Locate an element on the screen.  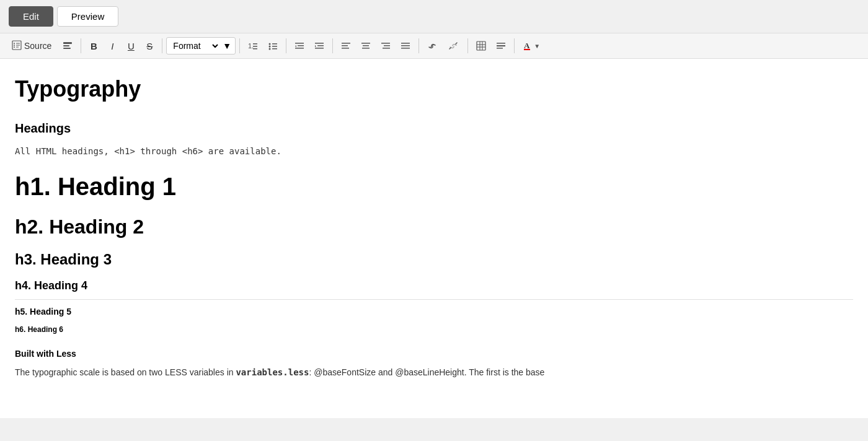
desc-paragraph: The typographic scale is based on two LE… is located at coordinates (434, 372).